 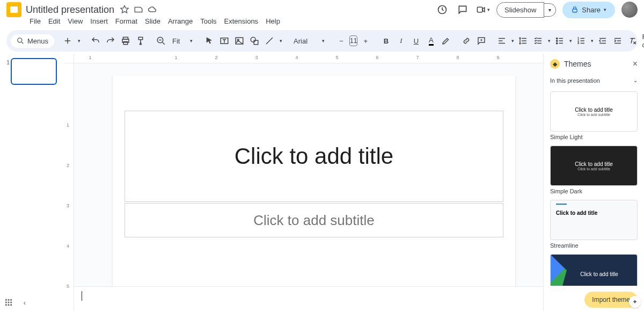 What do you see at coordinates (141, 41) in the screenshot?
I see `paint-format-button` at bounding box center [141, 41].